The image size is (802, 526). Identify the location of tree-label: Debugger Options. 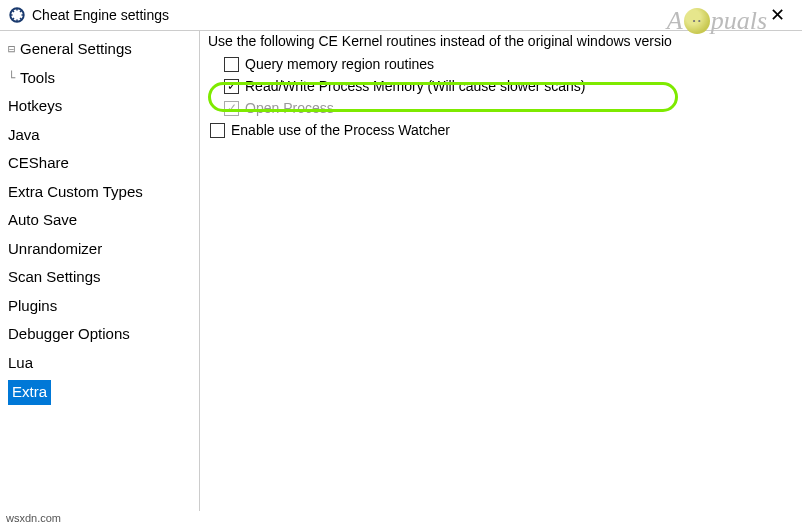
(69, 334).